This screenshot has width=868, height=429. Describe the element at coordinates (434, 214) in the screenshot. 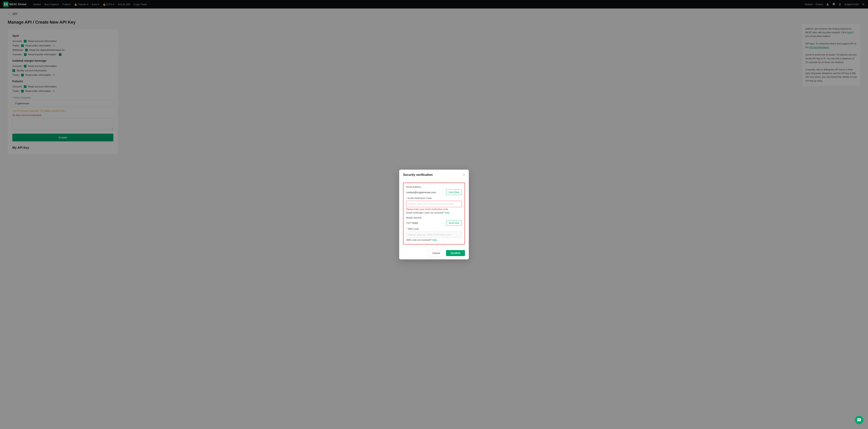

I see `verification-section: Email Address contact@cryptonovae.com Se…` at that location.